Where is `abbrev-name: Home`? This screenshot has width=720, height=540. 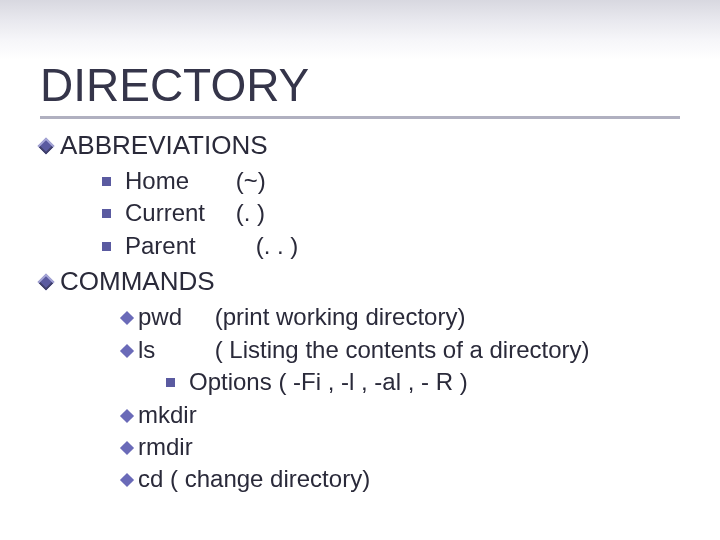
abbrev-name: Home is located at coordinates (177, 181).